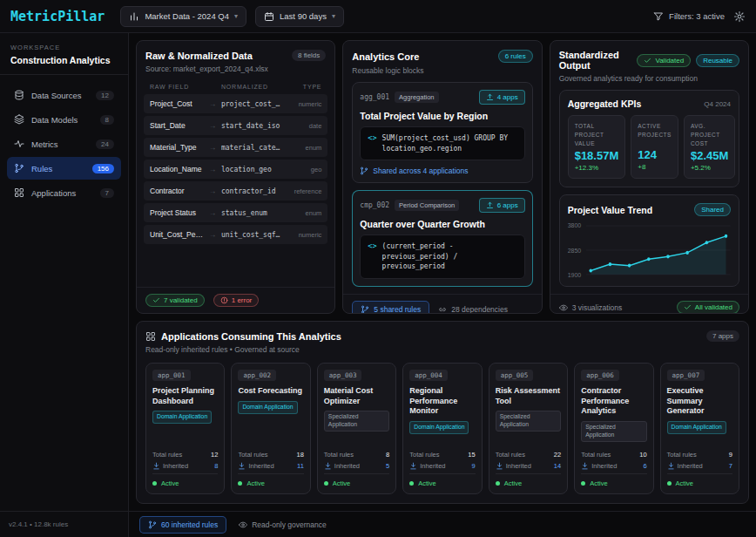 This screenshot has width=756, height=537. I want to click on col-normalized: NORMALIZED, so click(251, 87).